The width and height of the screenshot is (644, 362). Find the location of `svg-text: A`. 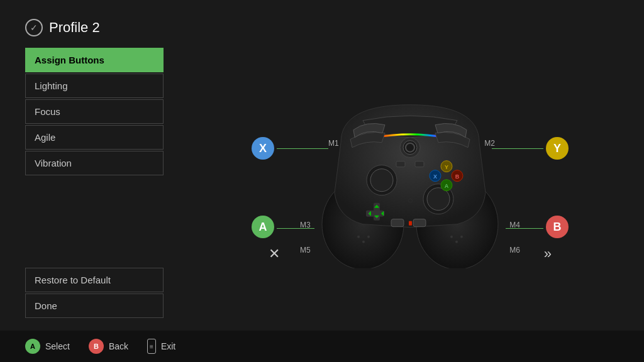

svg-text: A is located at coordinates (447, 186).